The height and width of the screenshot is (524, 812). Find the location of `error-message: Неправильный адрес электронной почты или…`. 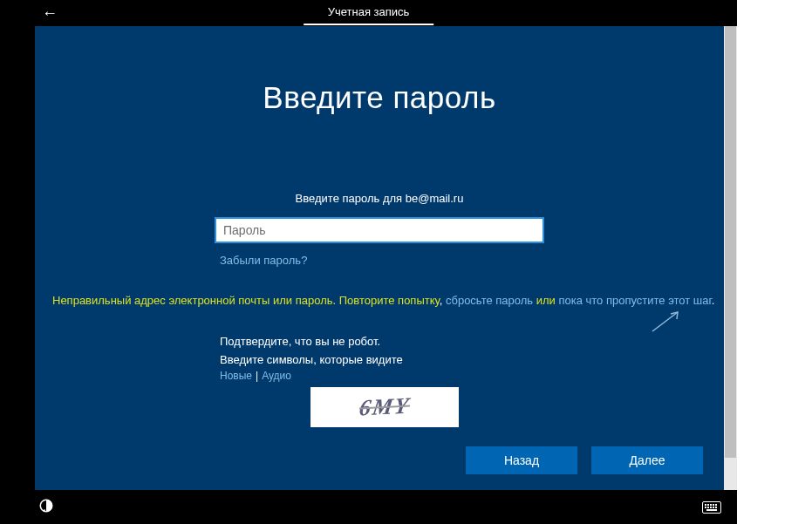

error-message: Неправильный адрес электронной почты или… is located at coordinates (379, 300).